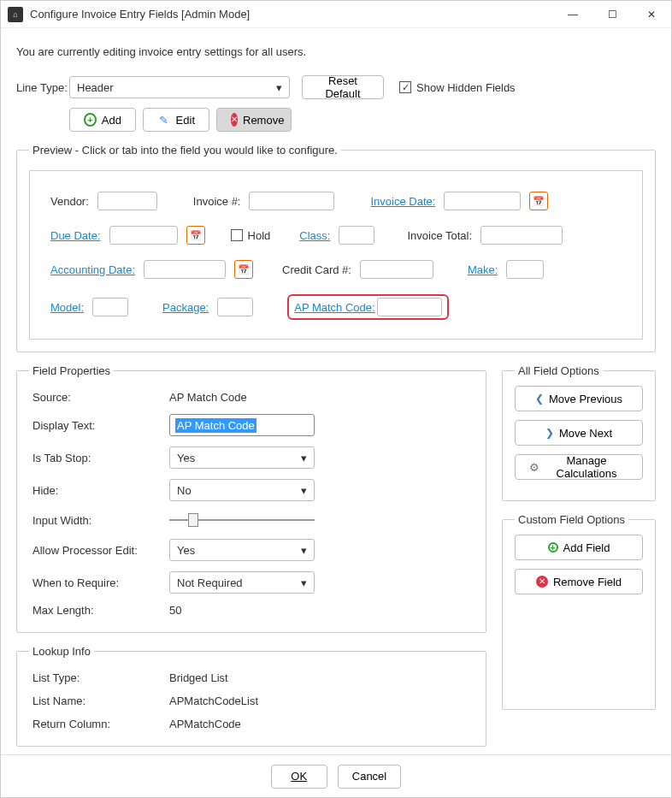 This screenshot has width=672, height=798. I want to click on line-type-value: Header, so click(176, 87).